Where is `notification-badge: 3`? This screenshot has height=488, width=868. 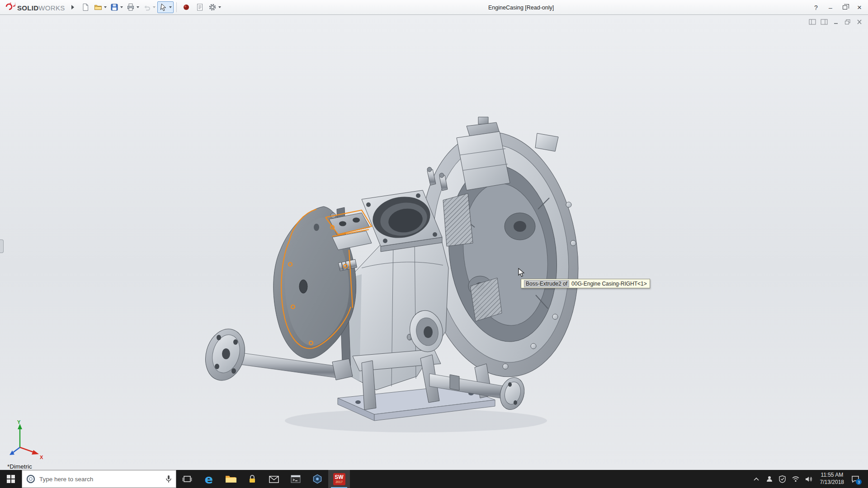 notification-badge: 3 is located at coordinates (859, 482).